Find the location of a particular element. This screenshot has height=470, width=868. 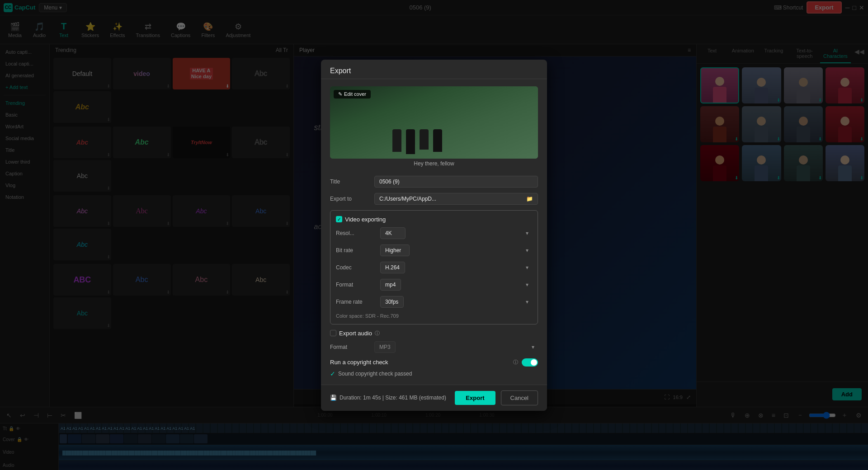

title-row: Title is located at coordinates (434, 182).